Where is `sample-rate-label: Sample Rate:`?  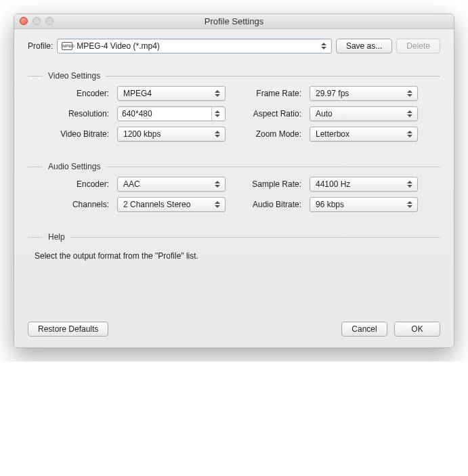
sample-rate-label: Sample Rate: is located at coordinates (268, 184).